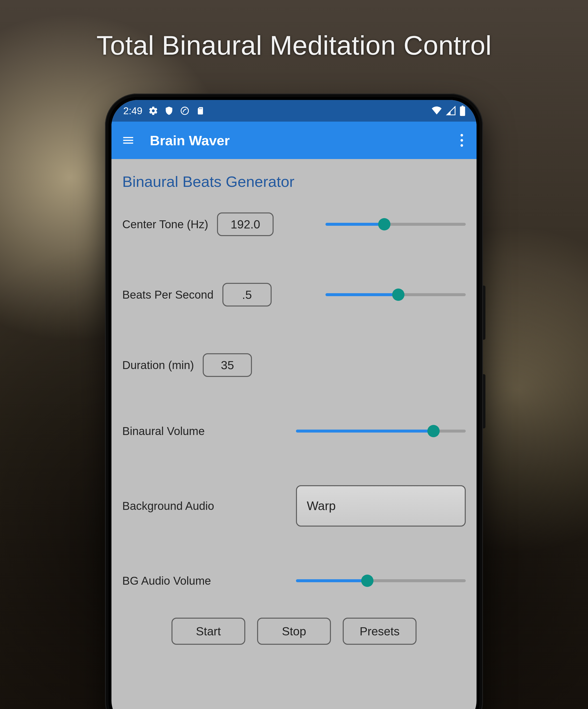 The image size is (588, 709). Describe the element at coordinates (294, 295) in the screenshot. I see `bps-row: Beats Per Second` at that location.